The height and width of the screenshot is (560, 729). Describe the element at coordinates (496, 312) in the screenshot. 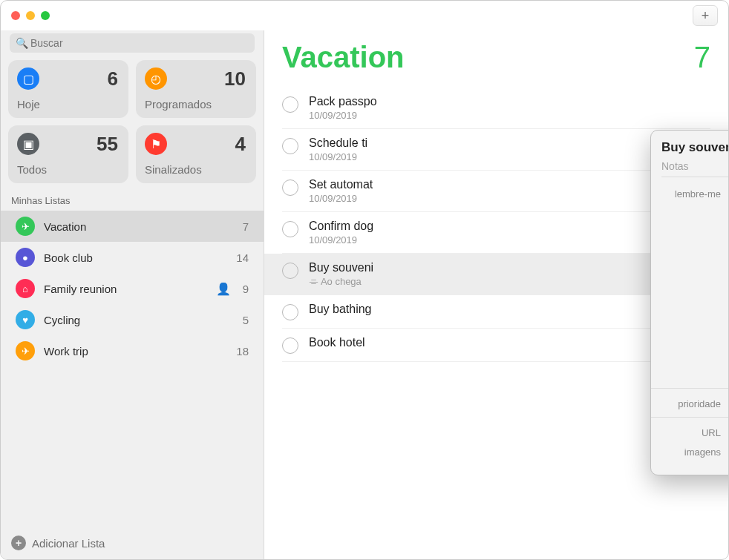

I see `reminder-row: Buy bathing` at that location.